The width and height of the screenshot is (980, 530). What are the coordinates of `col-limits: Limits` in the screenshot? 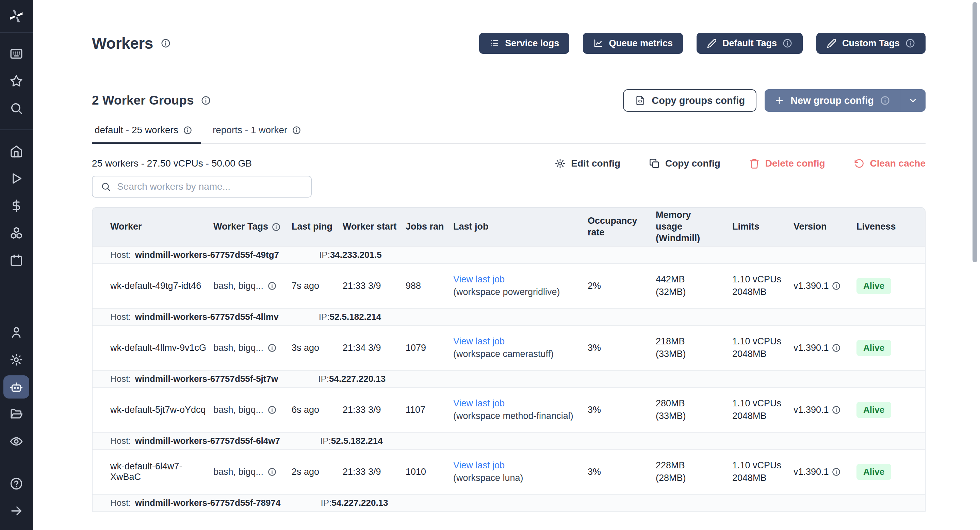 It's located at (763, 227).